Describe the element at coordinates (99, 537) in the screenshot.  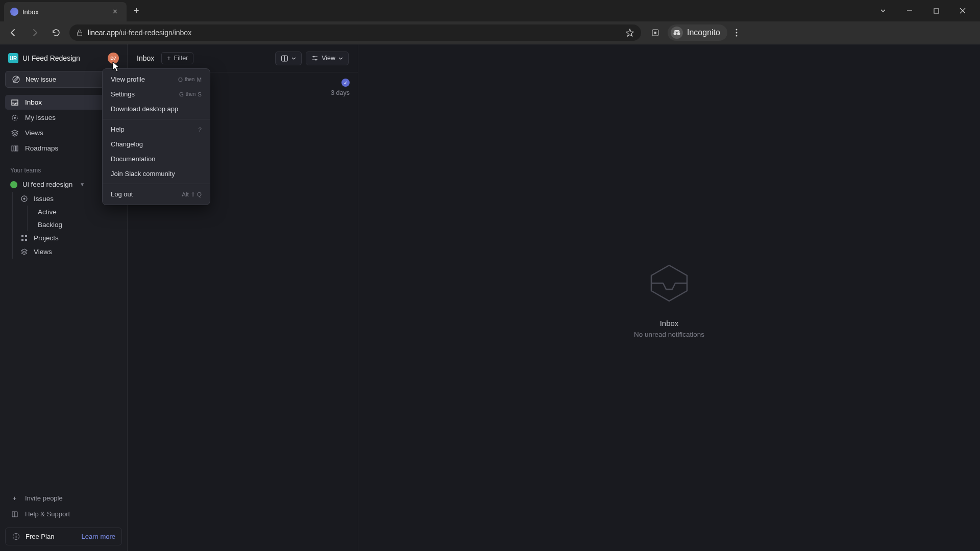
I see `learn-more-link: Learn more` at that location.